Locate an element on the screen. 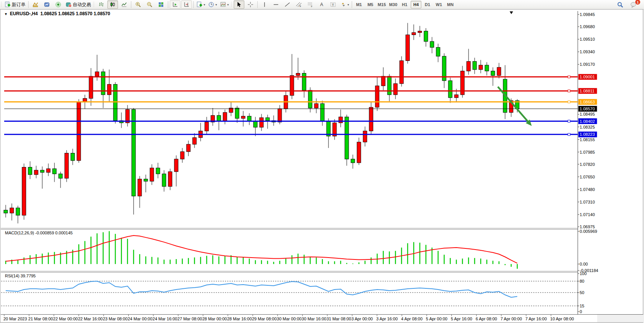 The height and width of the screenshot is (323, 644). timeframe-m1: M1 is located at coordinates (359, 5).